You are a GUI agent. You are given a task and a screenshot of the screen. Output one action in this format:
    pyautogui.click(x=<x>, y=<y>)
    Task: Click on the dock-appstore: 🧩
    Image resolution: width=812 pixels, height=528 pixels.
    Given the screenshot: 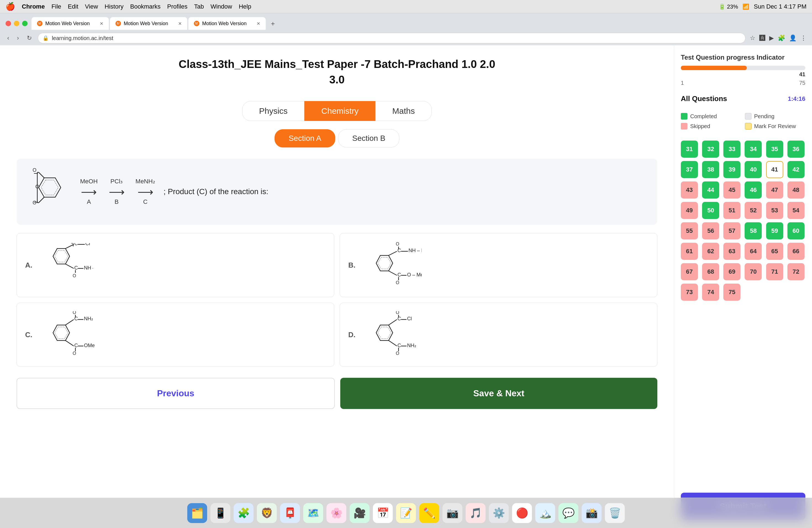 What is the action you would take?
    pyautogui.click(x=244, y=513)
    